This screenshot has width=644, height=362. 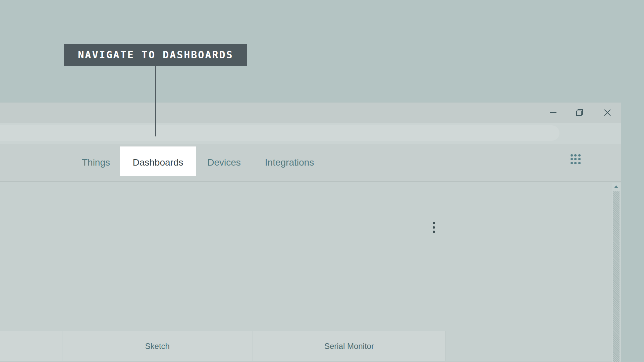 I want to click on kebab-menu-icon, so click(x=434, y=227).